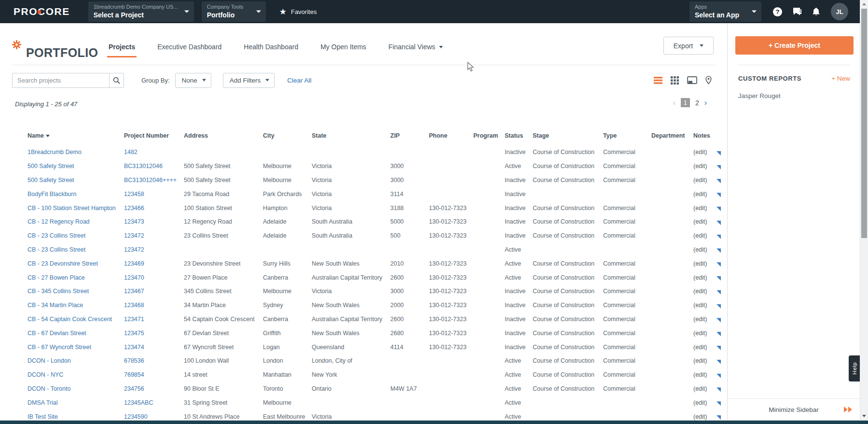 This screenshot has width=868, height=424. What do you see at coordinates (154, 403) in the screenshot?
I see `cell-project-number: 12345ABC` at bounding box center [154, 403].